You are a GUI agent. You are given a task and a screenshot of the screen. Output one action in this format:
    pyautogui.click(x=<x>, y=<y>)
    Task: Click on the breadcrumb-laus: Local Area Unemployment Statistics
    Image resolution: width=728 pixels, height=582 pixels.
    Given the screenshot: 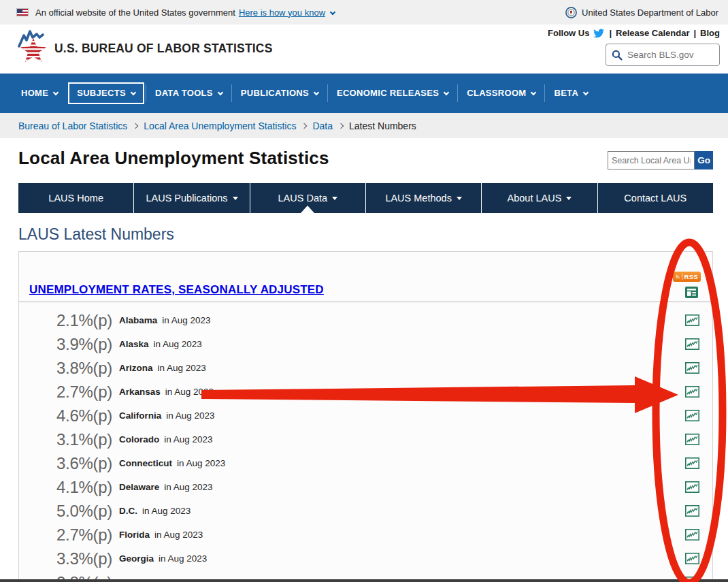 What is the action you would take?
    pyautogui.click(x=220, y=126)
    